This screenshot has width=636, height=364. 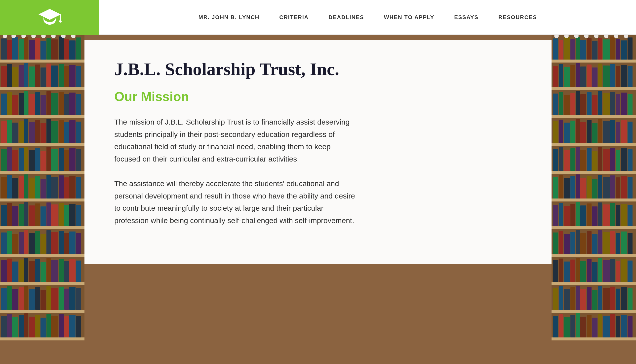 I want to click on nav-when-to-apply: WHEN TO APPLY, so click(x=409, y=18).